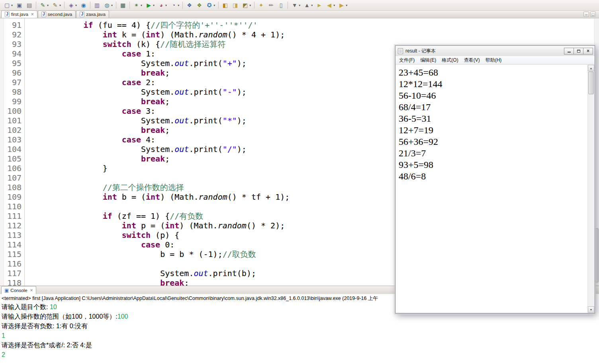 Image resolution: width=599 pixels, height=364 pixels. Describe the element at coordinates (331, 5) in the screenshot. I see `back-button: ◀▾` at that location.